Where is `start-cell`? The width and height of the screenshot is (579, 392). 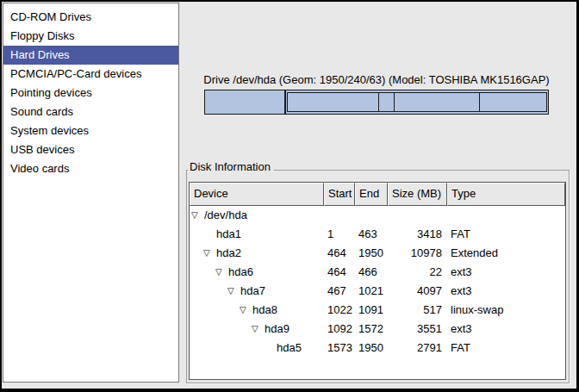 start-cell is located at coordinates (339, 215).